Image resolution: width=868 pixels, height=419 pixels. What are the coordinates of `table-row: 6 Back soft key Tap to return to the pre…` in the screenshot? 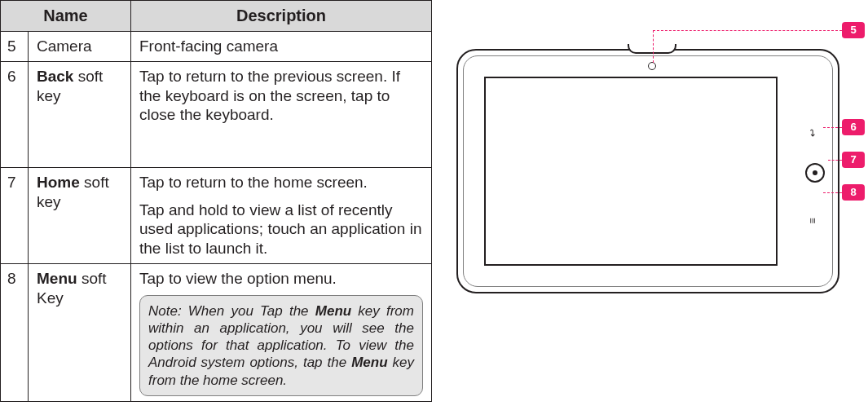 It's located at (217, 114).